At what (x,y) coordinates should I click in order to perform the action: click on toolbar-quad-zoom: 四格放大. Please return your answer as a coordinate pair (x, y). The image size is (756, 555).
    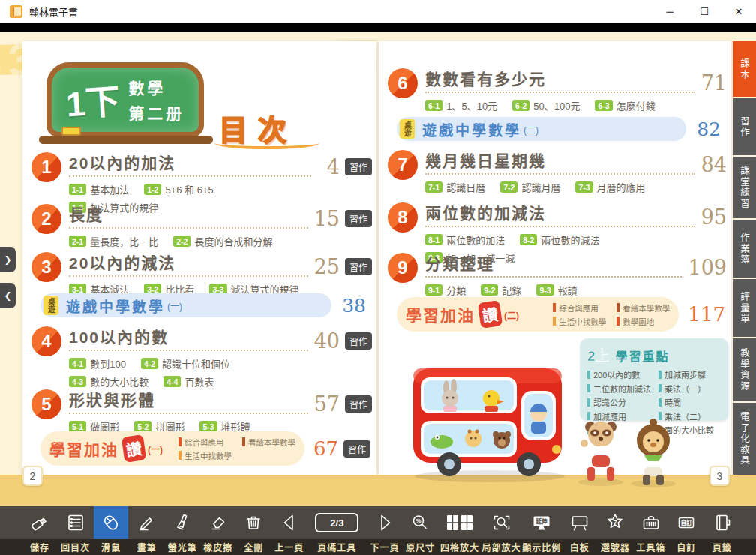
    Looking at the image, I should click on (460, 531).